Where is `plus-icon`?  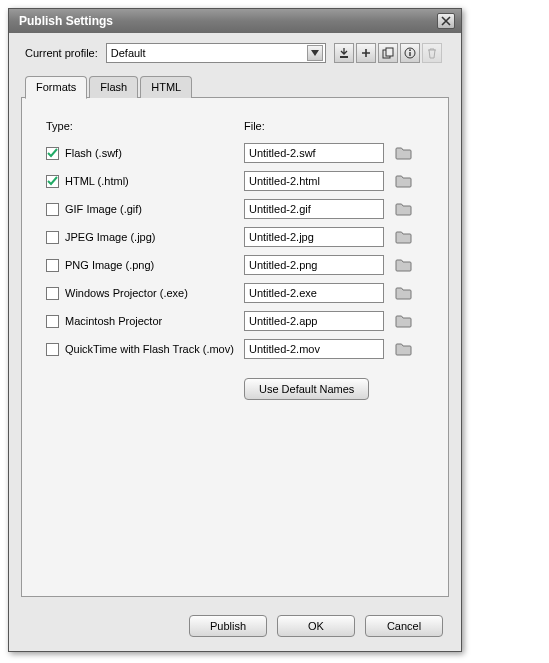 plus-icon is located at coordinates (366, 53).